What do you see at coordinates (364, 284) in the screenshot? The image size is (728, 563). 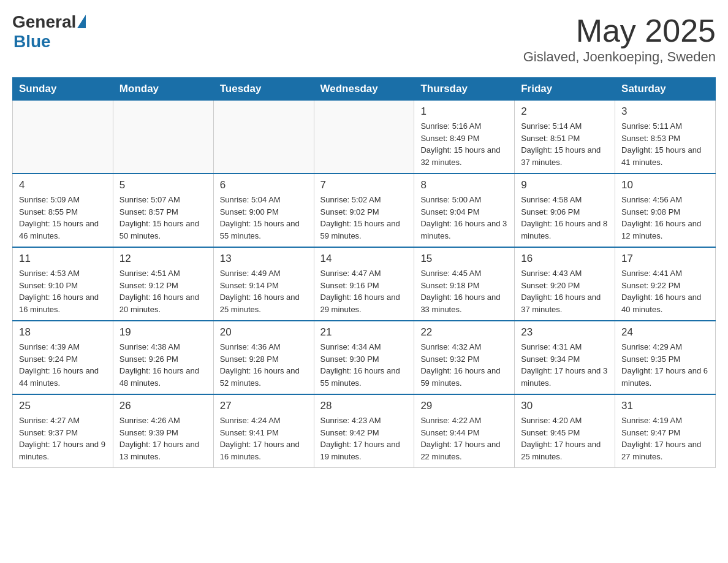 I see `calendar-week-3: 11Sunrise: 4:53 AM Sunset: 9:10 PM Dayli…` at bounding box center [364, 284].